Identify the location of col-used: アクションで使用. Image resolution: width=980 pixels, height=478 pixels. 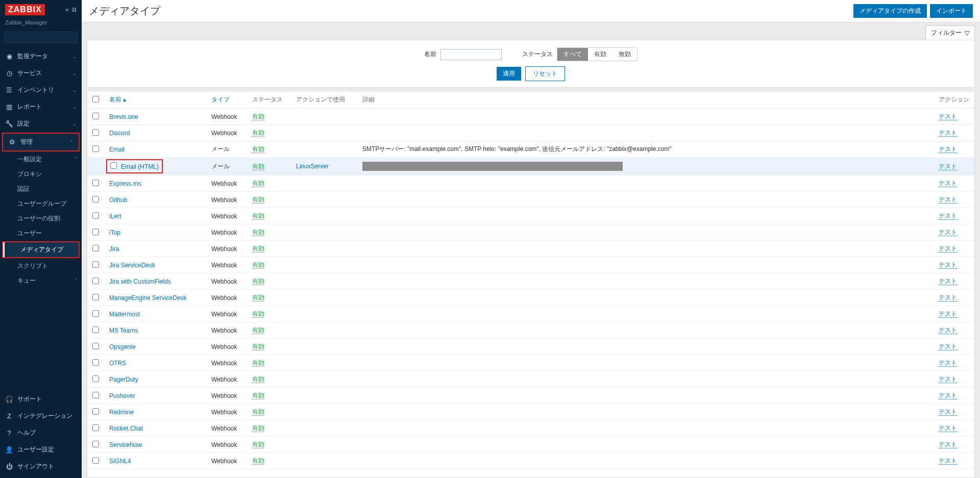
(324, 100).